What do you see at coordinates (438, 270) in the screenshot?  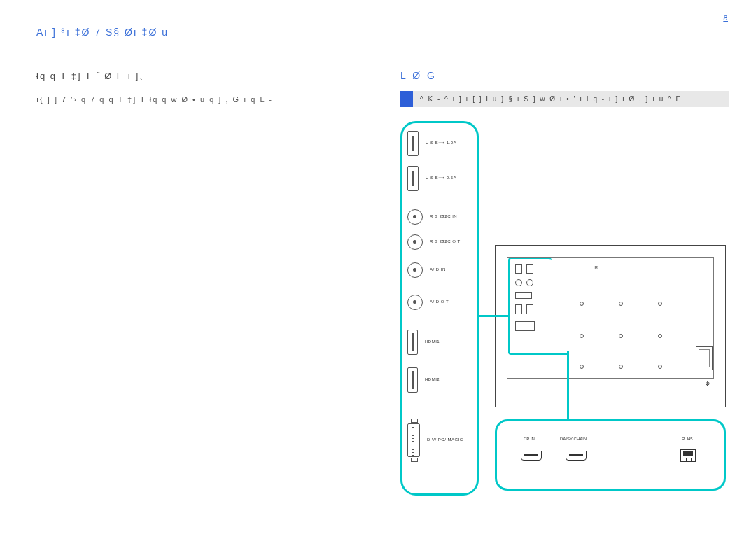 I see `port-label: A/ D IN` at bounding box center [438, 270].